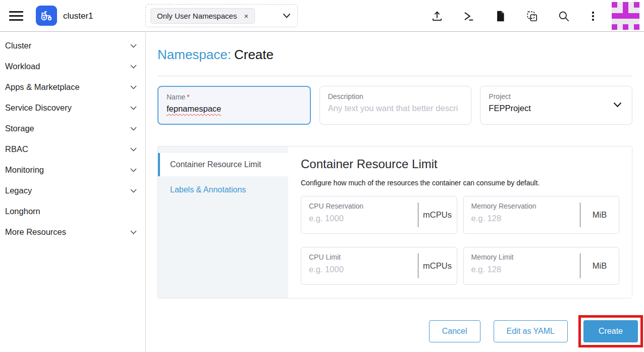 The height and width of the screenshot is (352, 644). Describe the element at coordinates (22, 67) in the screenshot. I see `sidebar-item-label: Workload` at that location.